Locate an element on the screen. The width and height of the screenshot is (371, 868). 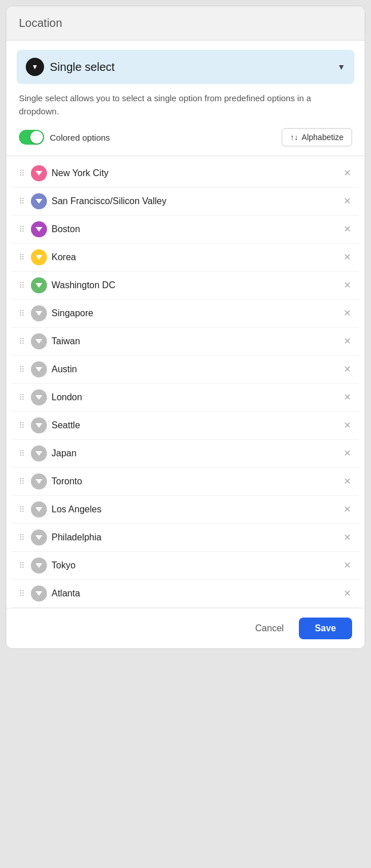
option-name: London is located at coordinates (194, 397).